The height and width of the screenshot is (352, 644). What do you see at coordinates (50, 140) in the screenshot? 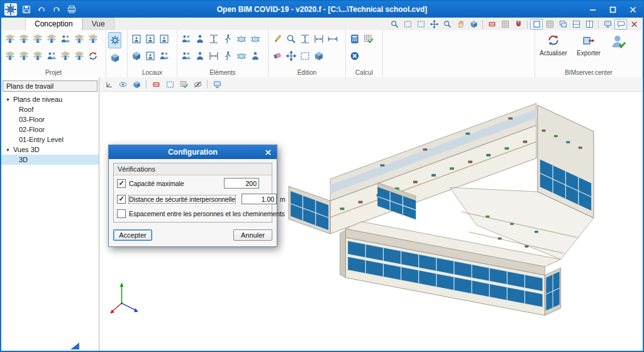
I see `tree-item-01-entry-level: 01-Entry Level` at bounding box center [50, 140].